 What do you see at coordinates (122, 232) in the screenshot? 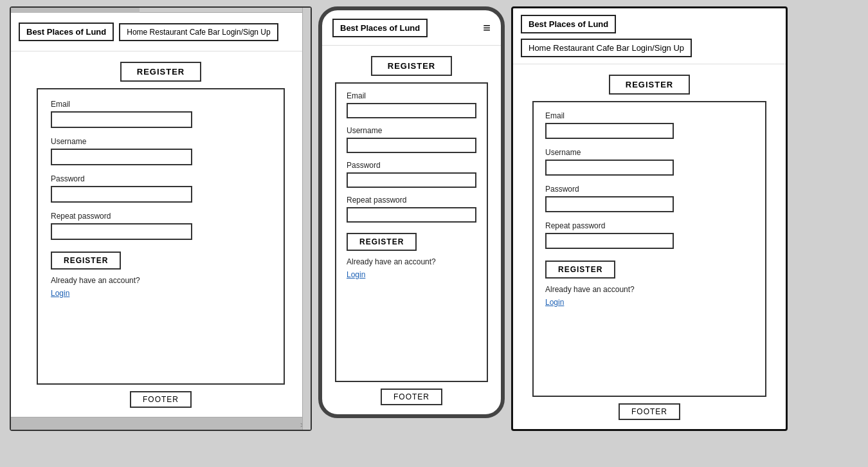
I see `repeat-password-input` at bounding box center [122, 232].